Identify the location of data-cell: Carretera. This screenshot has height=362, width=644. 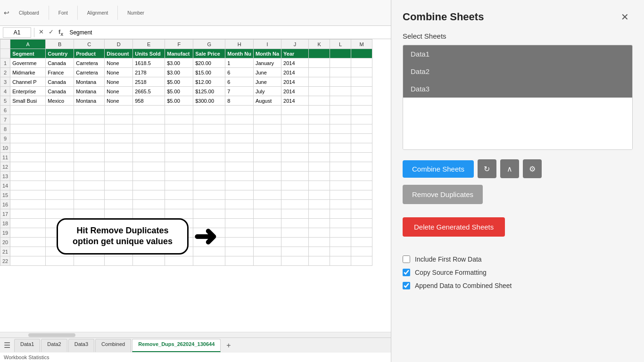
(90, 63).